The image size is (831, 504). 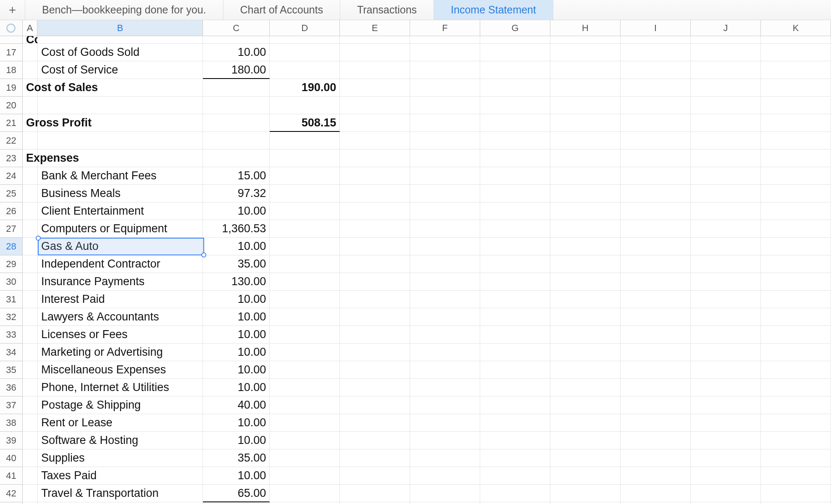 I want to click on column-header-I: I, so click(x=655, y=28).